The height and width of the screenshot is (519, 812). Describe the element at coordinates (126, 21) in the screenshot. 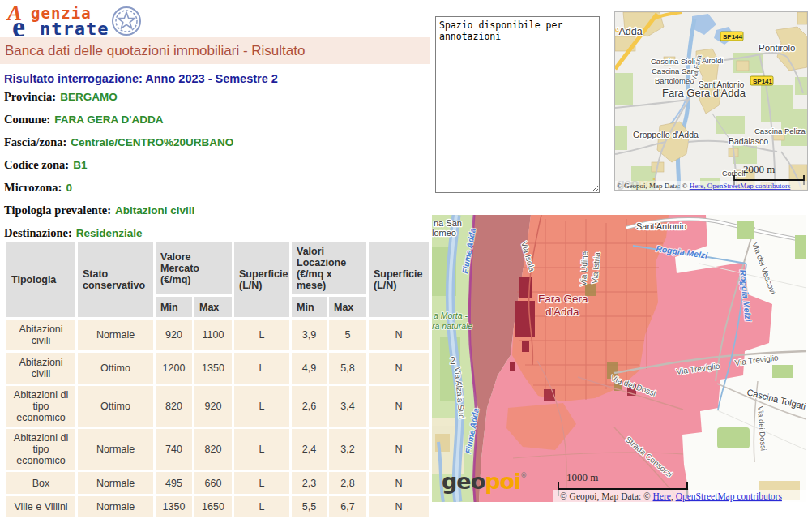

I see `italian-republic-emblem-icon` at that location.